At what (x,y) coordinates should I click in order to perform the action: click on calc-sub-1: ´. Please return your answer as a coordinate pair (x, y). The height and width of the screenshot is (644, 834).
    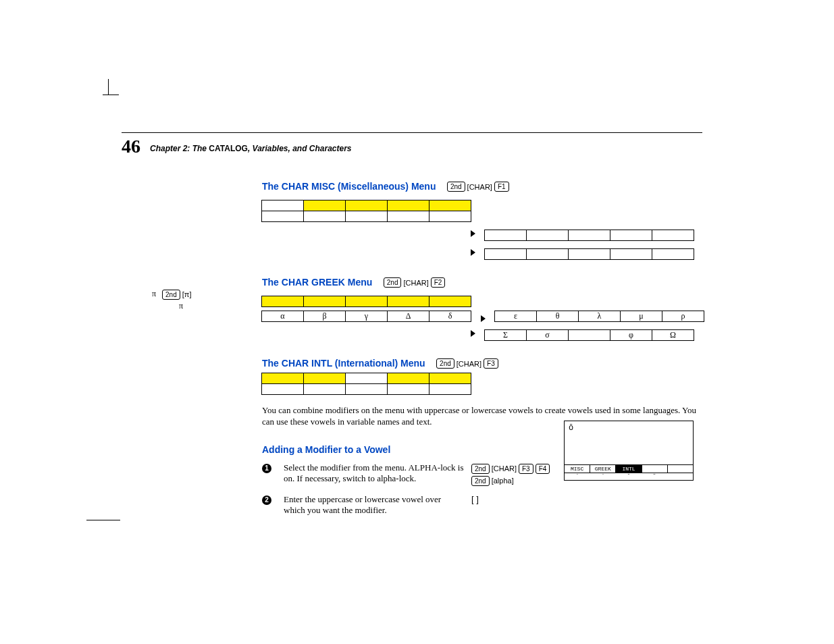
    Looking at the image, I should click on (577, 477).